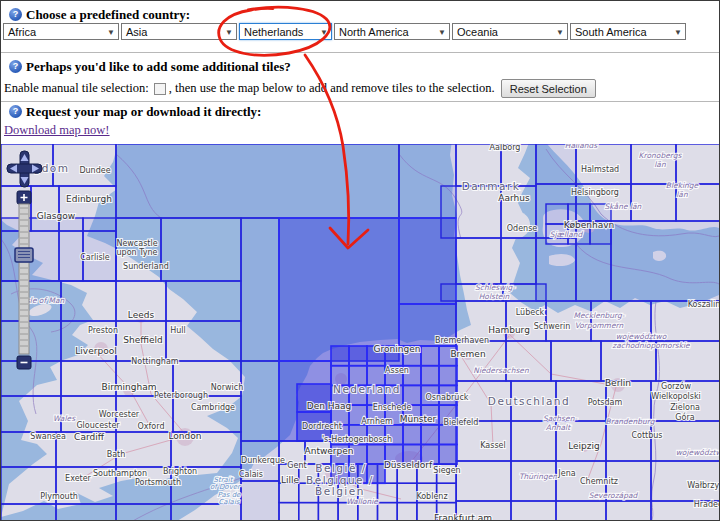 This screenshot has height=521, width=720. Describe the element at coordinates (582, 147) in the screenshot. I see `map-label: Hallands` at that location.